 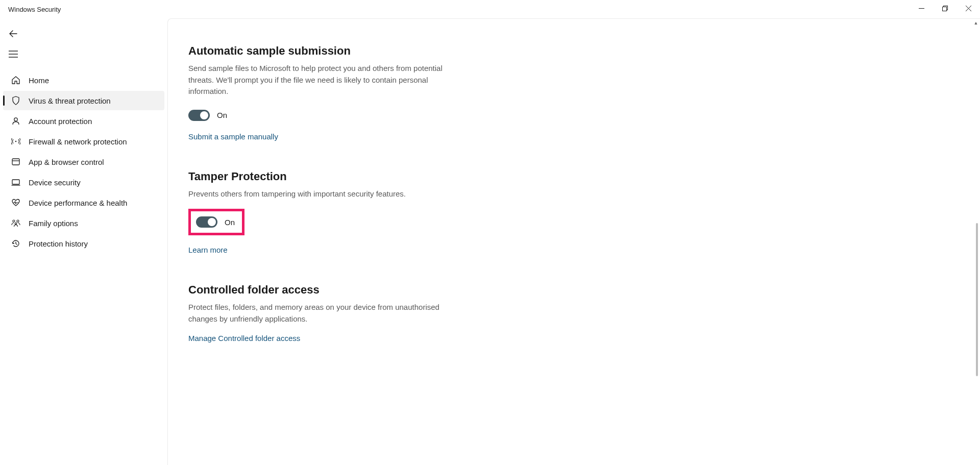 I want to click on section-tamper-protection: Tamper Protection Prevents others from t…, so click(x=352, y=212).